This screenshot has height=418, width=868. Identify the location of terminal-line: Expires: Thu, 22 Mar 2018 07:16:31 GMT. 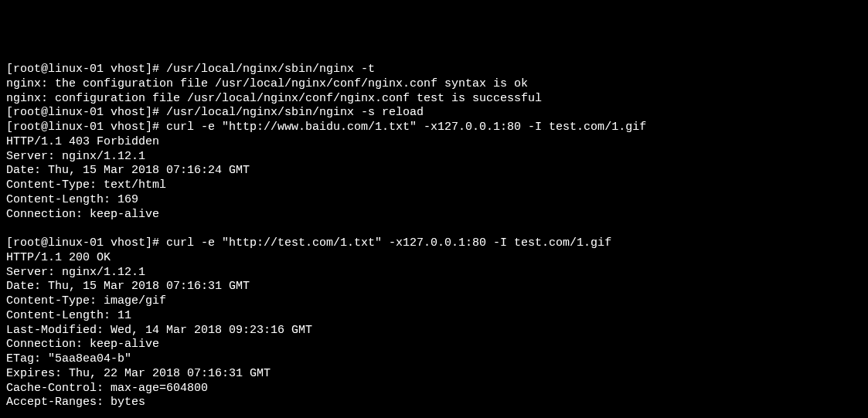
(434, 374).